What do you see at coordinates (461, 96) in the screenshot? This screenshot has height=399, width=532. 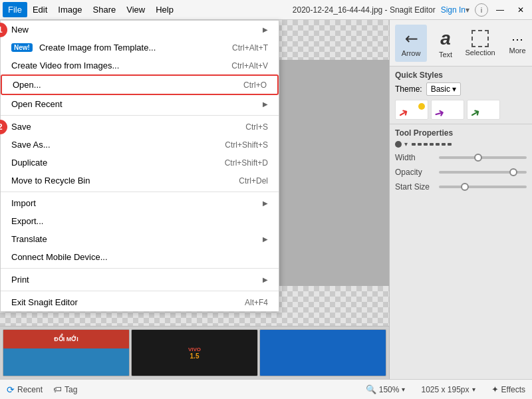 I see `quick-styles-section: Quick Styles Theme: Basic ▾ ➜ ➜` at bounding box center [461, 96].